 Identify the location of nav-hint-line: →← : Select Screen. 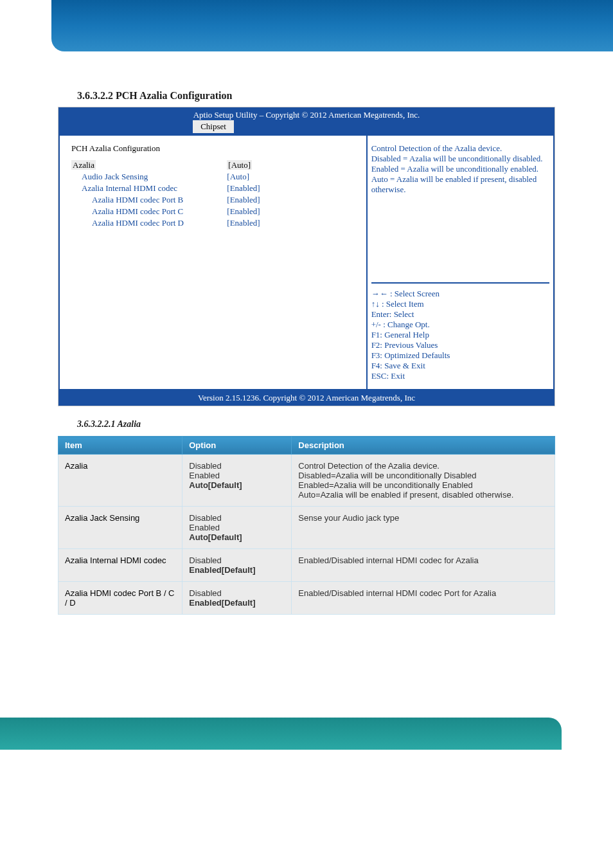
(460, 294).